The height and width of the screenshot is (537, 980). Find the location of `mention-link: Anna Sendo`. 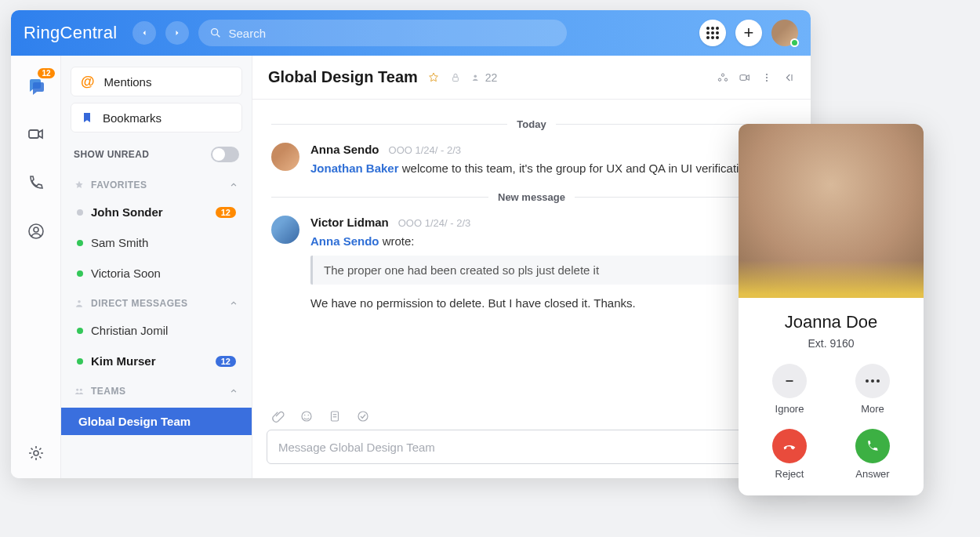

mention-link: Anna Sendo is located at coordinates (345, 241).